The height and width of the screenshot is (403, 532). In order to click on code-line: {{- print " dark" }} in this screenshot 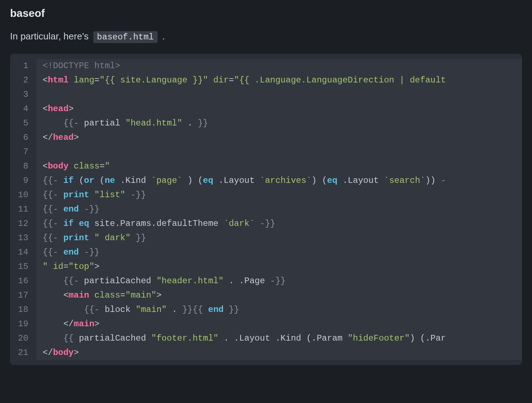, I will do `click(279, 238)`.